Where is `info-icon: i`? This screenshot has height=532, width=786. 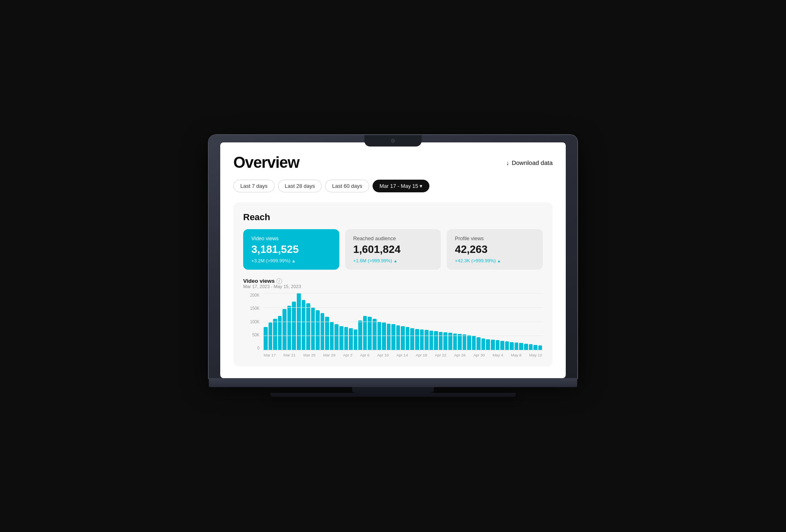
info-icon: i is located at coordinates (279, 281).